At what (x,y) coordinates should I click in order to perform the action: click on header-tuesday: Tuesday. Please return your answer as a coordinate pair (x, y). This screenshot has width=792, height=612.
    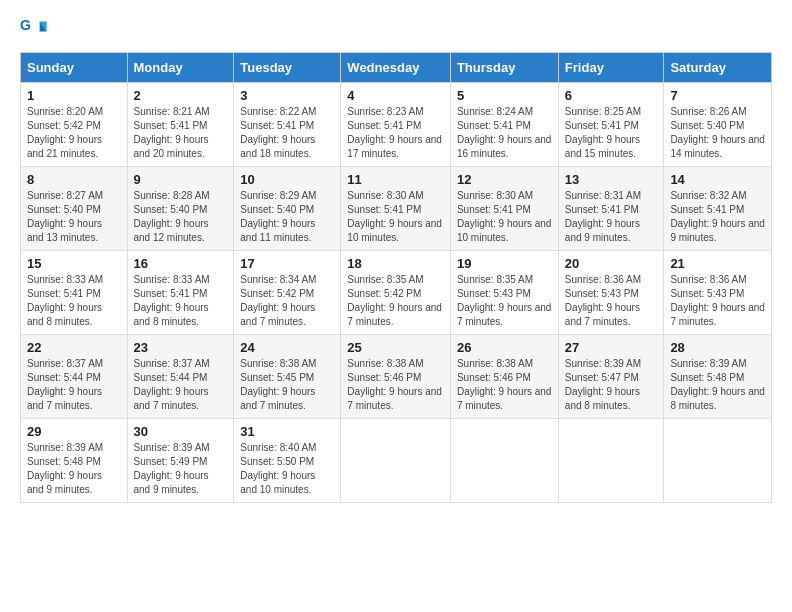
    Looking at the image, I should click on (288, 68).